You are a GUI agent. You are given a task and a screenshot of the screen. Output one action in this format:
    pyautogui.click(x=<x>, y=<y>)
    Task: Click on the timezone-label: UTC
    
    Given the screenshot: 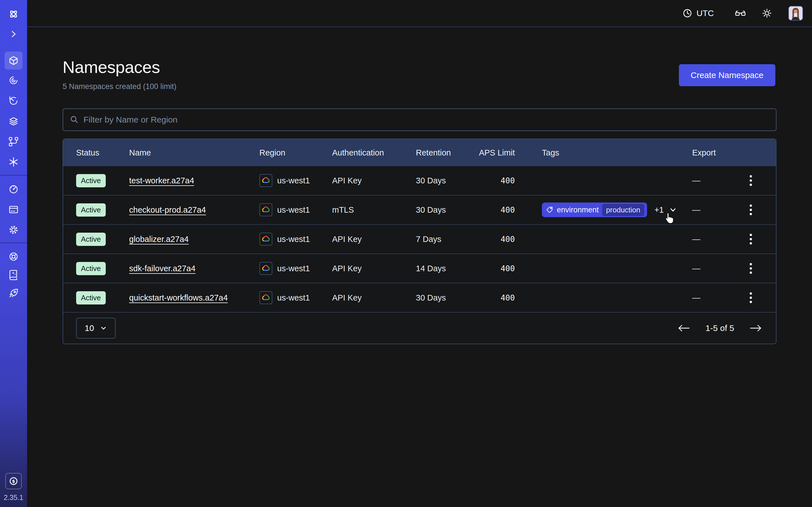 What is the action you would take?
    pyautogui.click(x=705, y=13)
    